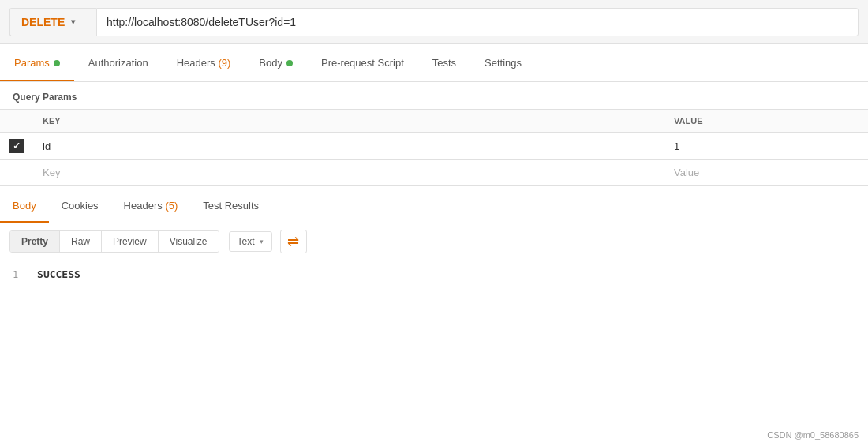 The width and height of the screenshot is (868, 446). Describe the element at coordinates (434, 22) in the screenshot. I see `url-bar: DELETE ▾` at that location.